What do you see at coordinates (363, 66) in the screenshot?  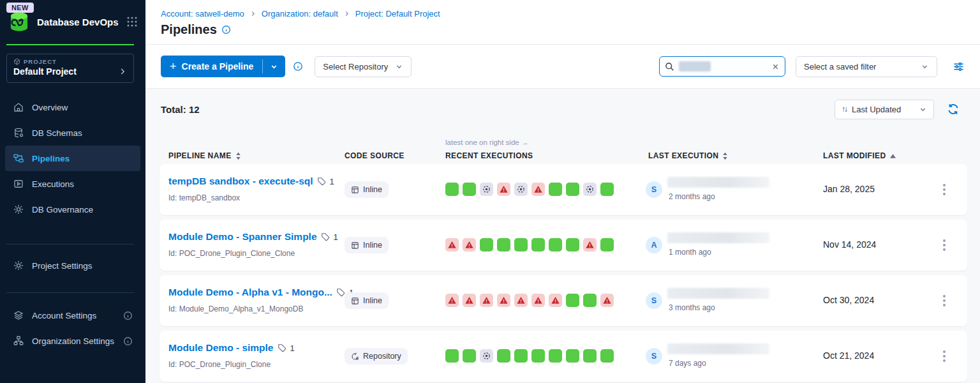 I see `select-repository-dropdown: Select Repository` at bounding box center [363, 66].